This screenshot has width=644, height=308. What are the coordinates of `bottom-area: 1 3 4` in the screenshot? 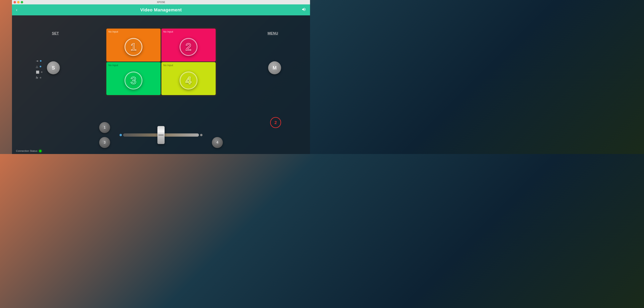 It's located at (161, 135).